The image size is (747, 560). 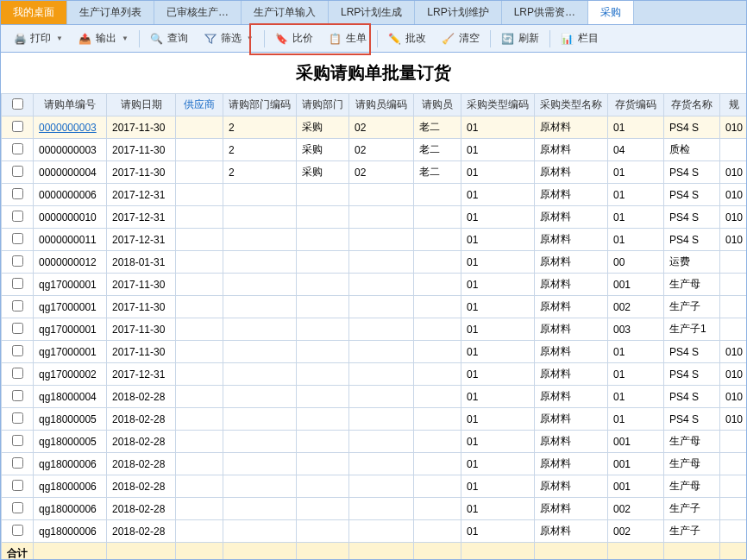 I want to click on tab-2: 已审核生产…, so click(x=198, y=12).